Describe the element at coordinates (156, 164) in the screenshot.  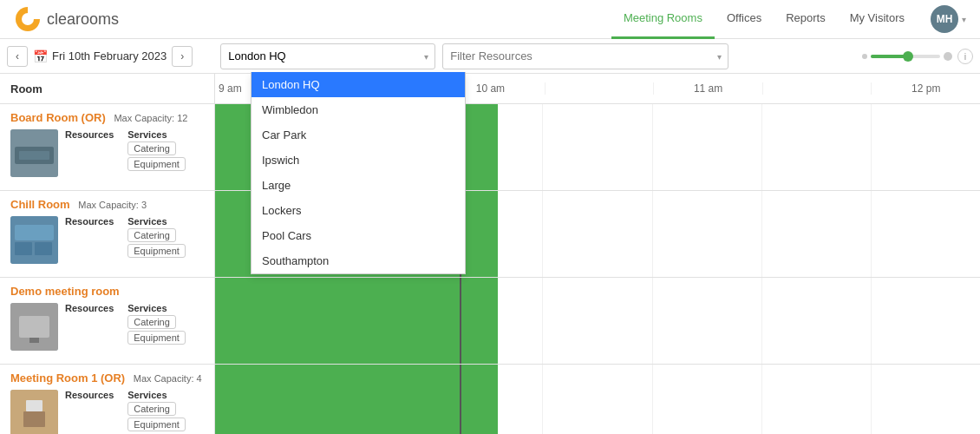
I see `service-equipment: Equipment` at that location.